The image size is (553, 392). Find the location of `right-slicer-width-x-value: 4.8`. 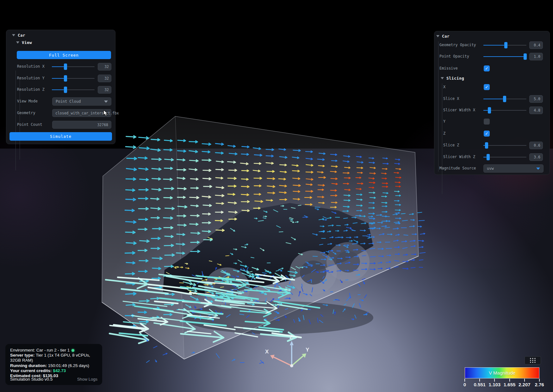

right-slicer-width-x-value: 4.8 is located at coordinates (536, 110).